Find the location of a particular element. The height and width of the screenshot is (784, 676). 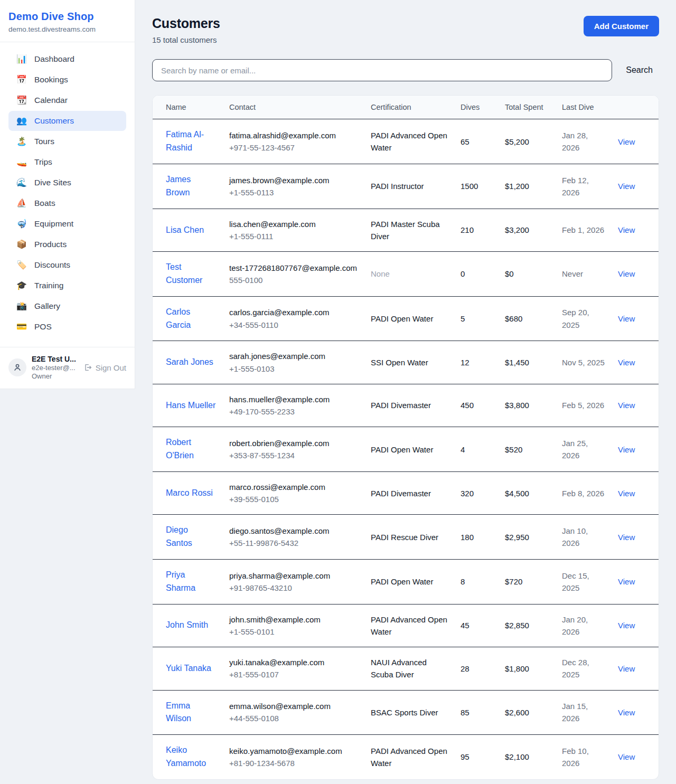

search-input is located at coordinates (382, 70).